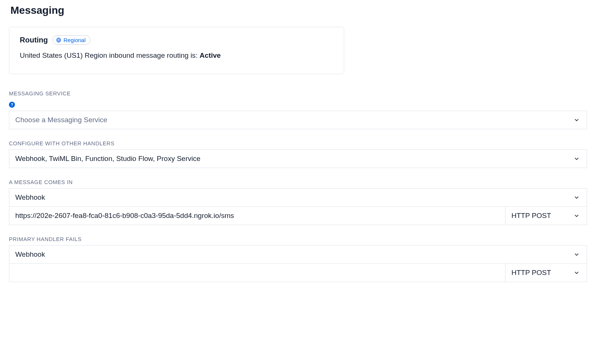 This screenshot has height=364, width=596. Describe the element at coordinates (177, 51) in the screenshot. I see `routing-card: Routing Regional United States (US1) Reg…` at that location.